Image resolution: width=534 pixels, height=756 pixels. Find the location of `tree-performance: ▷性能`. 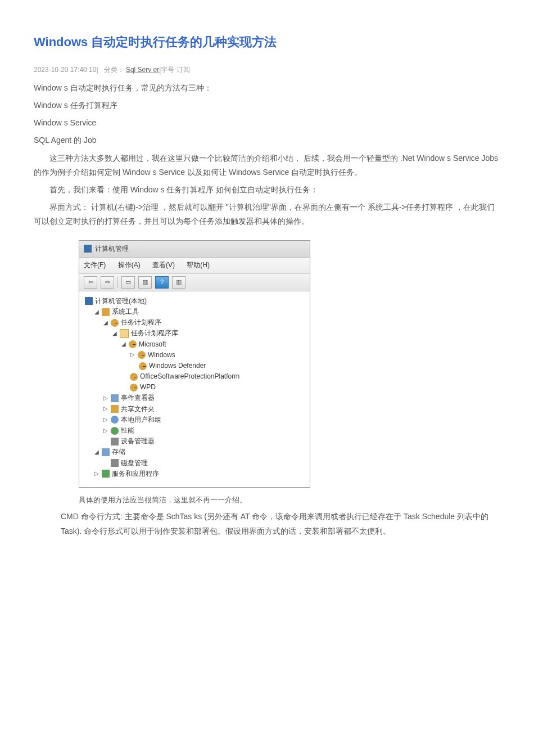

tree-performance: ▷性能 is located at coordinates (194, 431).